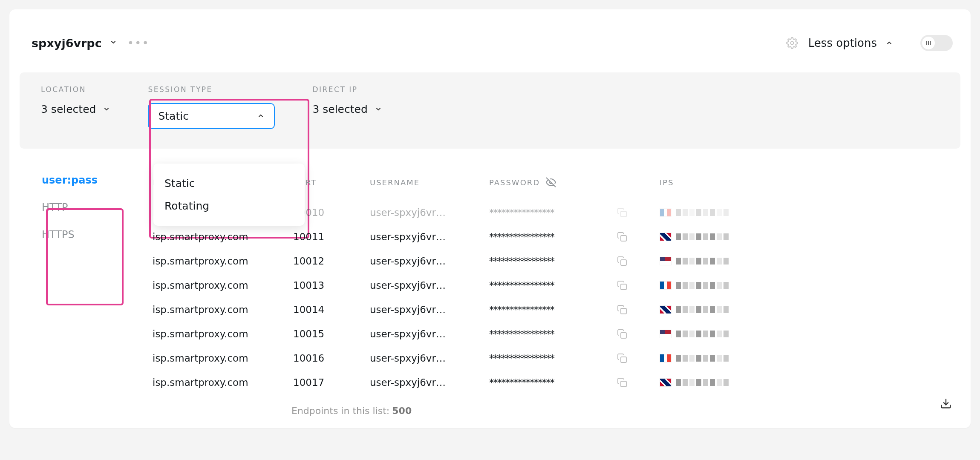 Image resolution: width=980 pixels, height=460 pixels. I want to click on more-menu-button: •••, so click(138, 43).